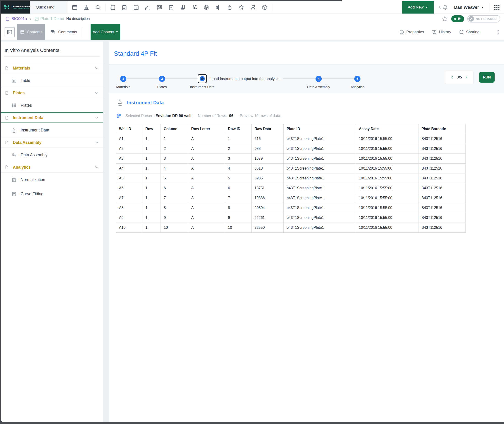 The width and height of the screenshot is (504, 424). What do you see at coordinates (7, 68) in the screenshot?
I see `file-icon` at bounding box center [7, 68].